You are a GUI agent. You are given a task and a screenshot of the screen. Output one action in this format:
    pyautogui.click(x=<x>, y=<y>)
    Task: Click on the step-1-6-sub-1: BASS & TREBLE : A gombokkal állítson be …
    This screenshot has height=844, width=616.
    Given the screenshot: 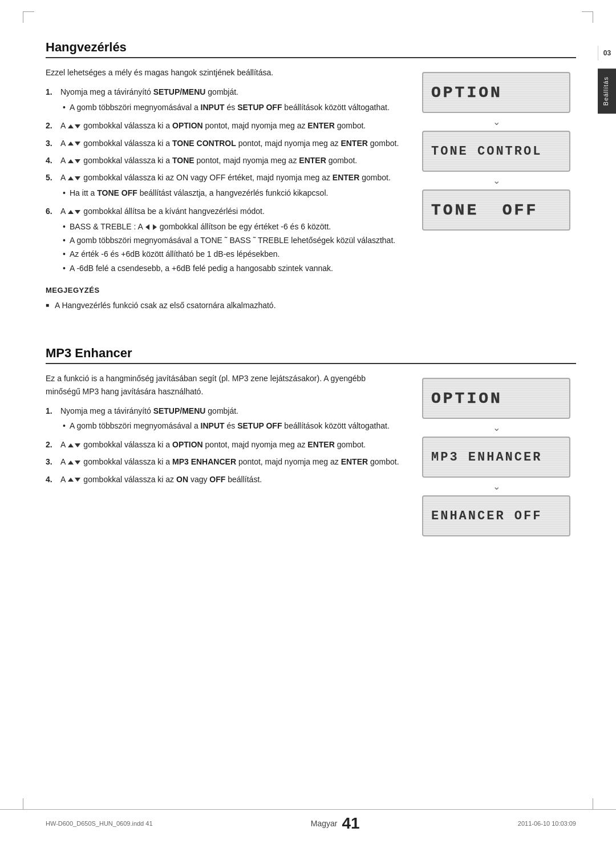 What is the action you would take?
    pyautogui.click(x=230, y=227)
    